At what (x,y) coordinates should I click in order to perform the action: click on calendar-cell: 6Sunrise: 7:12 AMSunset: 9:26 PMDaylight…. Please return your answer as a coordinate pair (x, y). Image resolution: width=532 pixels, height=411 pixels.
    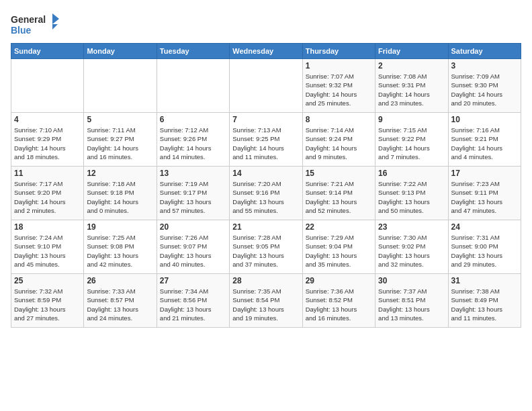
    Looking at the image, I should click on (193, 140).